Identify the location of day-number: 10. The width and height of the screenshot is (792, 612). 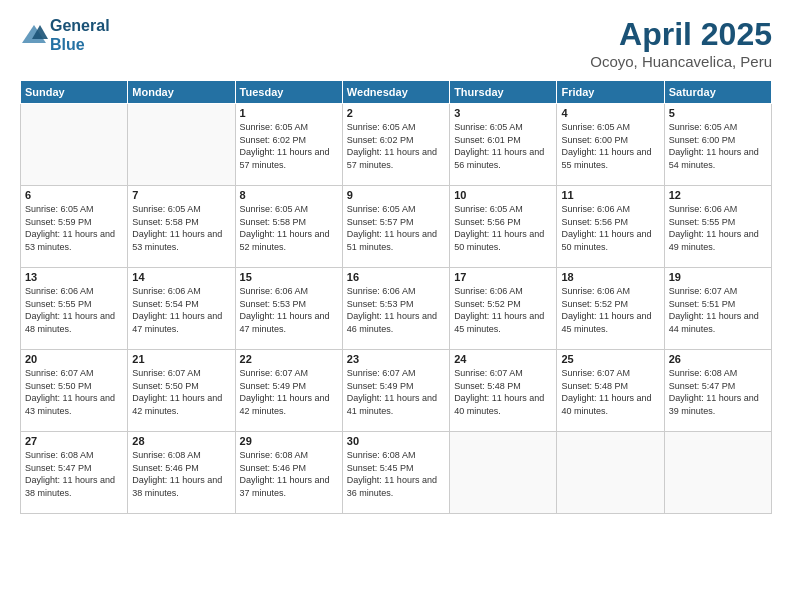
(503, 195).